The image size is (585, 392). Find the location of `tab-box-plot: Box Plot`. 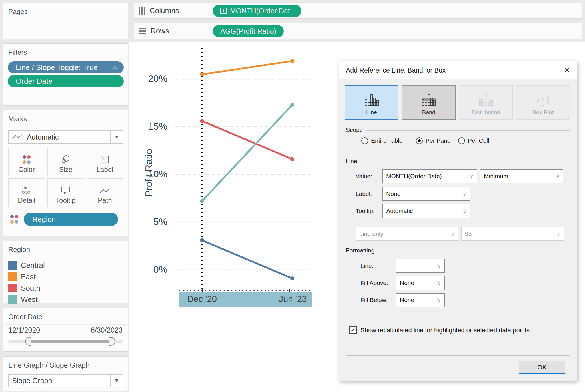

tab-box-plot: Box Plot is located at coordinates (543, 102).